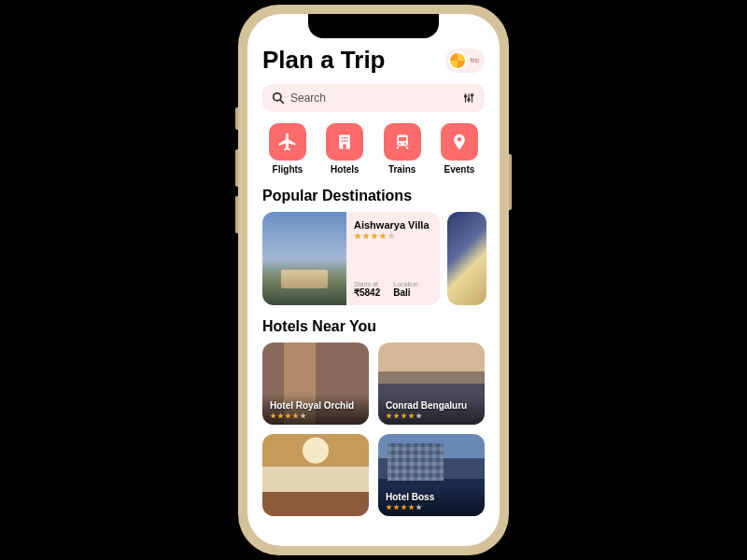 This screenshot has width=747, height=560. What do you see at coordinates (374, 60) in the screenshot?
I see `header: Plan a Trip tro` at bounding box center [374, 60].